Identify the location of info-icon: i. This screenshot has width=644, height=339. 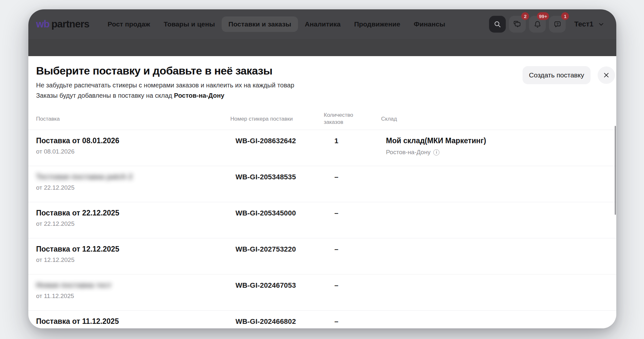
(436, 152).